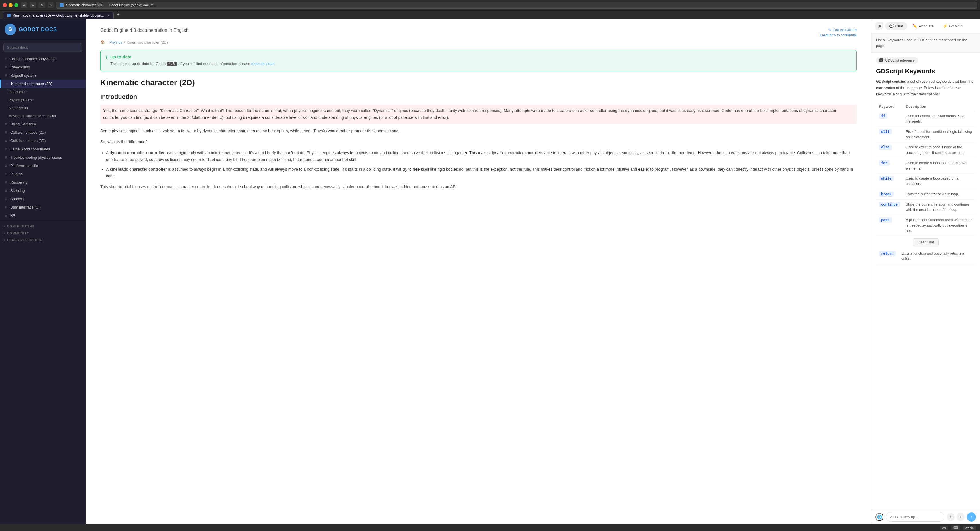 This screenshot has height=531, width=980. Describe the element at coordinates (43, 141) in the screenshot. I see `sidebar-item-collision3d: ⊞ Collision shapes (3D)` at that location.